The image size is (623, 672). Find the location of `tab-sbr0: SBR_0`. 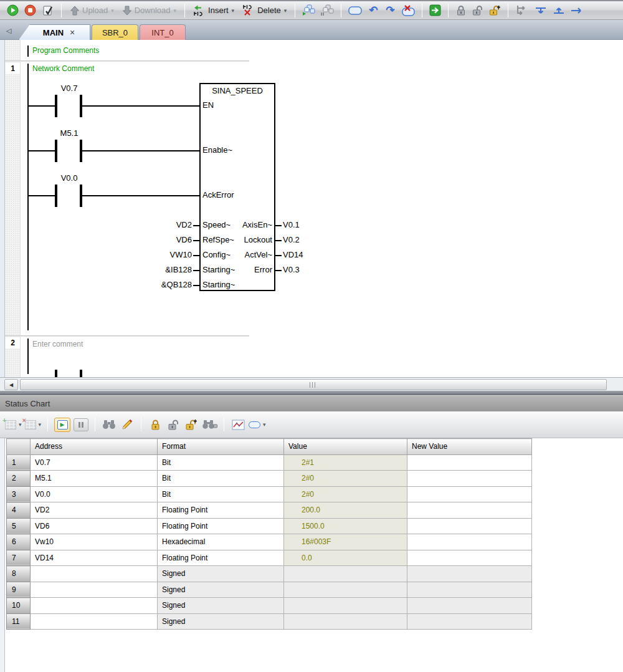

tab-sbr0: SBR_0 is located at coordinates (115, 32).